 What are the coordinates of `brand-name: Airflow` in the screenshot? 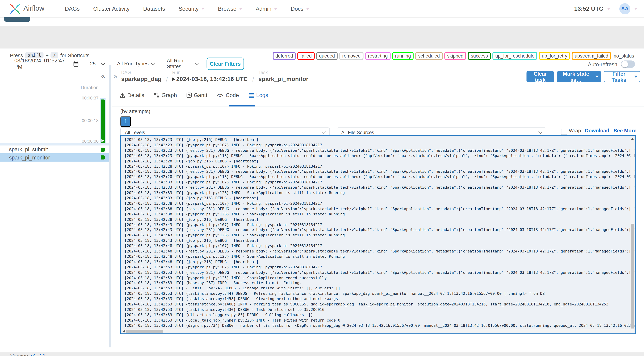 It's located at (34, 9).